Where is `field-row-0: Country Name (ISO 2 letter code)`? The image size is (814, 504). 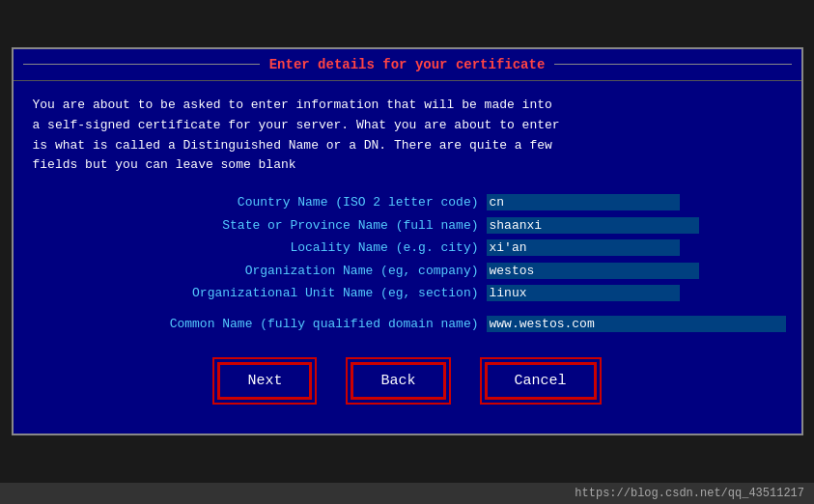 field-row-0: Country Name (ISO 2 letter code) is located at coordinates (407, 203).